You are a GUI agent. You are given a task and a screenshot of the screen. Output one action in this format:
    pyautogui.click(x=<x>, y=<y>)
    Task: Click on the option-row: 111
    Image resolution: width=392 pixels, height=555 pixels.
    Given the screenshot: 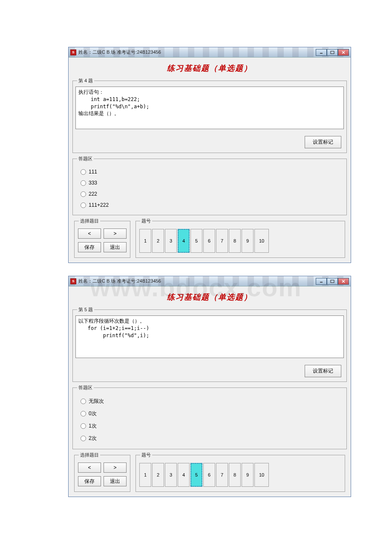 What is the action you would take?
    pyautogui.click(x=210, y=172)
    